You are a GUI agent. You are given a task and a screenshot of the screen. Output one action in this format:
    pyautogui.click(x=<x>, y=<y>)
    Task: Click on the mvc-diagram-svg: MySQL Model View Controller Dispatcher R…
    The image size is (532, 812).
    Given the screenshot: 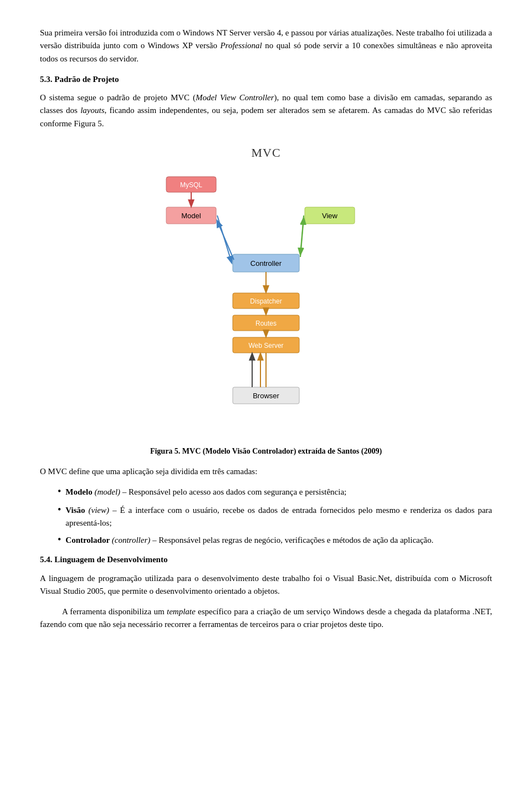 What is the action you would take?
    pyautogui.click(x=266, y=306)
    